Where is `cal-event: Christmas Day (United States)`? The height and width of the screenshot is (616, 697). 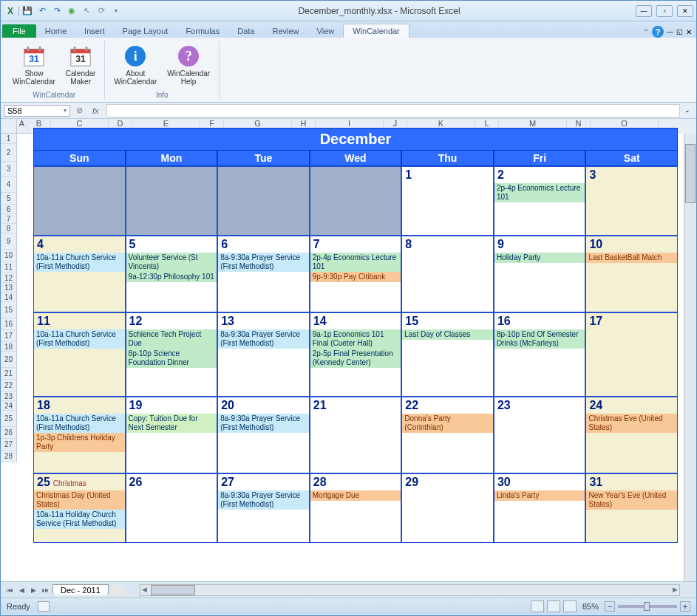
cal-event: Christmas Day (United States) is located at coordinates (80, 500).